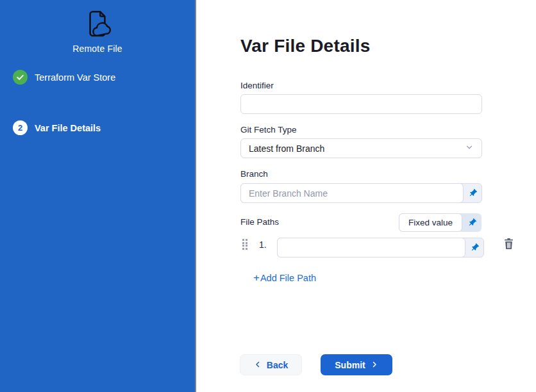 This screenshot has height=392, width=536. Describe the element at coordinates (257, 86) in the screenshot. I see `identifier-label: Identifier` at that location.